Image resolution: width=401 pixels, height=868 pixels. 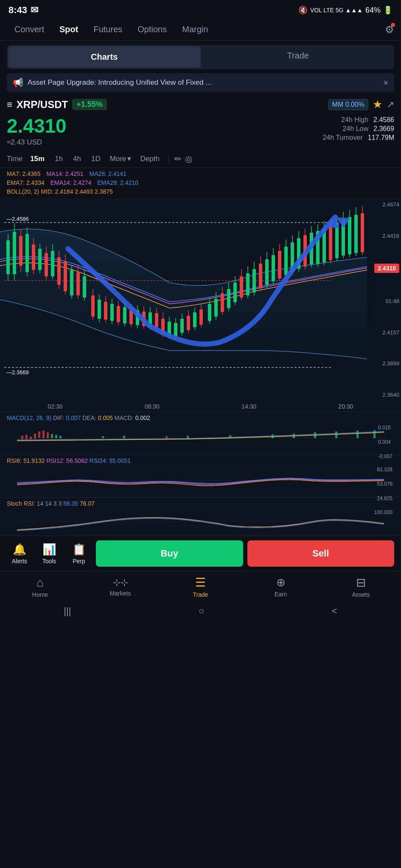 I want to click on target-icon: ◎, so click(x=188, y=159).